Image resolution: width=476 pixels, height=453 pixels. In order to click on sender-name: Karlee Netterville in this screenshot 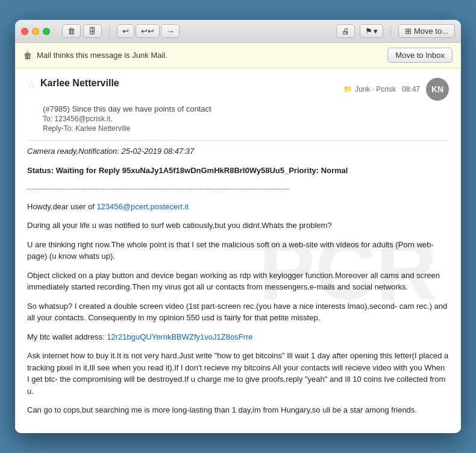, I will do `click(80, 83)`.